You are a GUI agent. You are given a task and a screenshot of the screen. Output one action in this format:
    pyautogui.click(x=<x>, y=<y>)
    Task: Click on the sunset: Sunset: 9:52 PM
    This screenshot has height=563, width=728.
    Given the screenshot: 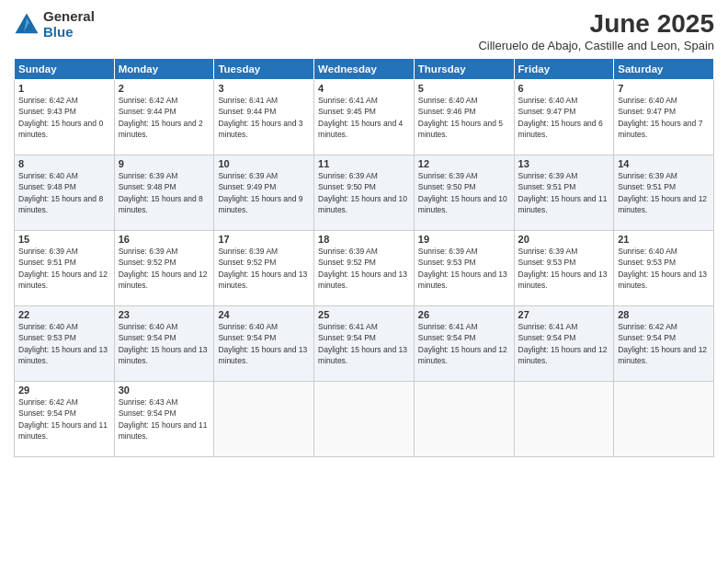 What is the action you would take?
    pyautogui.click(x=147, y=262)
    